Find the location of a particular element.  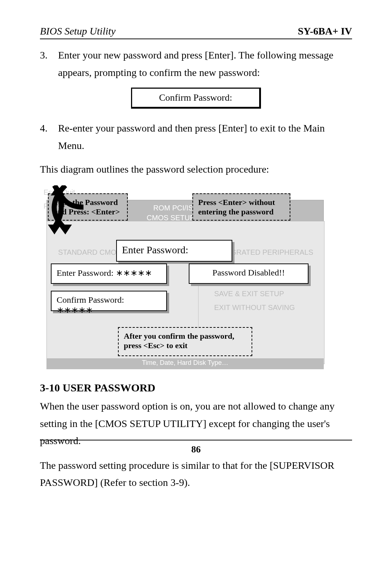

step-3: 3. Enter your new password and press [En… is located at coordinates (196, 64).